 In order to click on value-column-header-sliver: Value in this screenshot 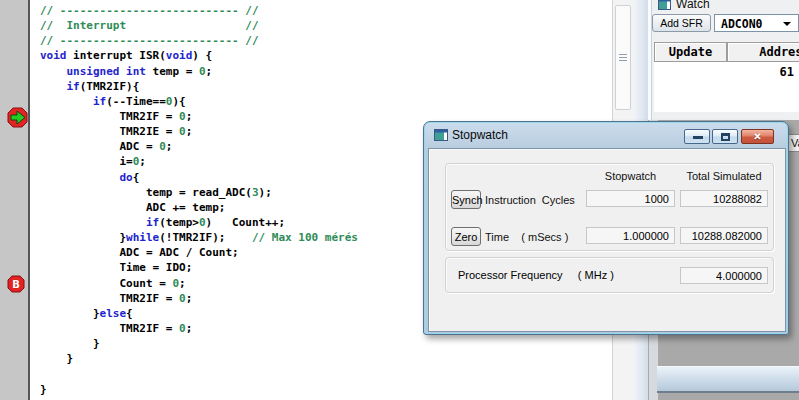, I will do `click(794, 143)`.